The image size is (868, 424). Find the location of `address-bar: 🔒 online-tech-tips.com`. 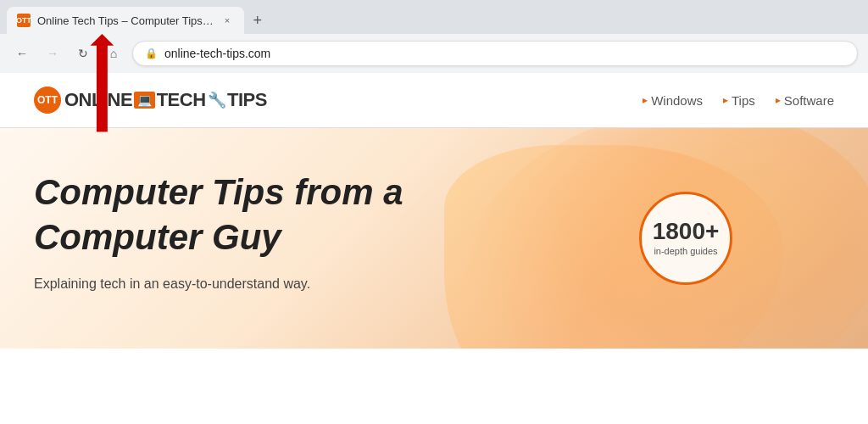

address-bar: 🔒 online-tech-tips.com is located at coordinates (495, 53).